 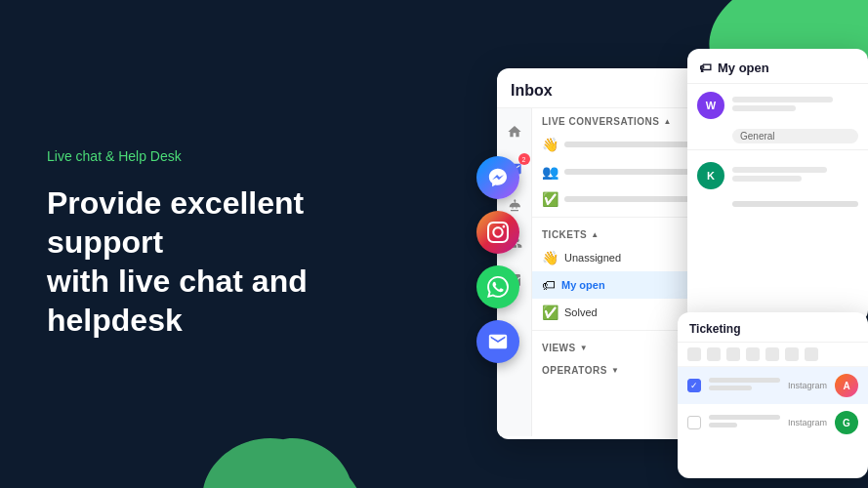 What do you see at coordinates (694, 386) in the screenshot?
I see `checkbox-1: ✓` at bounding box center [694, 386].